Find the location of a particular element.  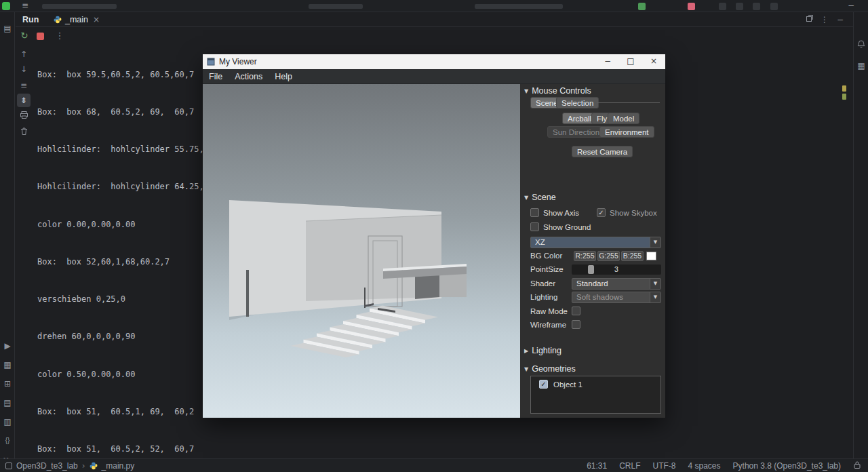

section-geometries: ▼ Geometries is located at coordinates (550, 369).